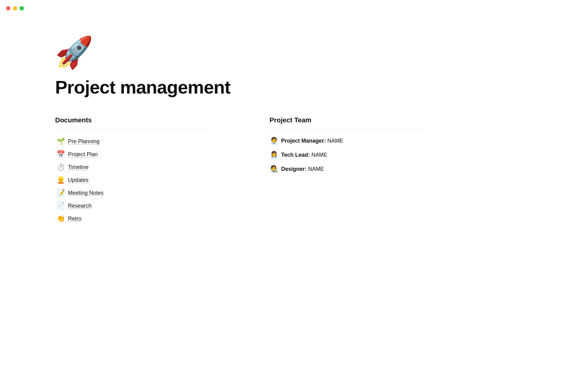  I want to click on team-member-item: 🧑‍💼Project Manager: NAME, so click(346, 141).